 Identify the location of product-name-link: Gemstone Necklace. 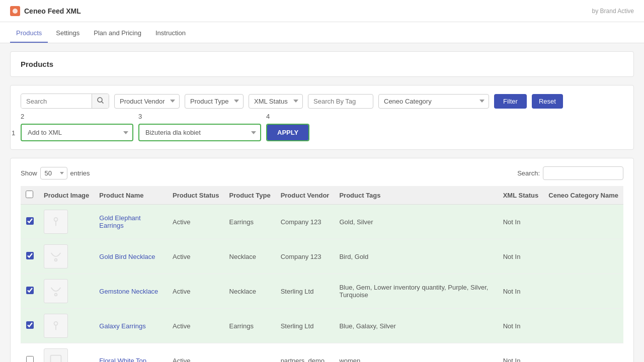
(129, 292).